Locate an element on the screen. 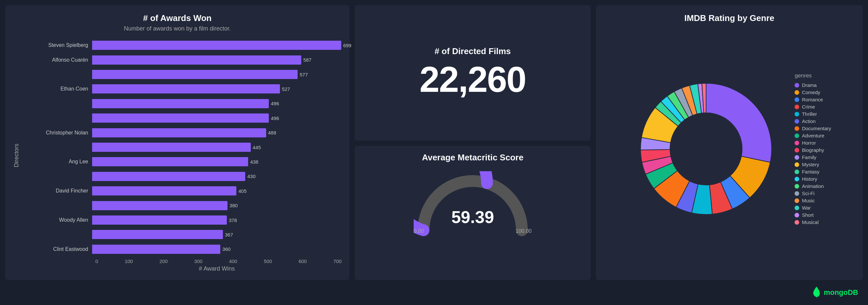 This screenshot has width=868, height=305. bar-value: 378 is located at coordinates (233, 220).